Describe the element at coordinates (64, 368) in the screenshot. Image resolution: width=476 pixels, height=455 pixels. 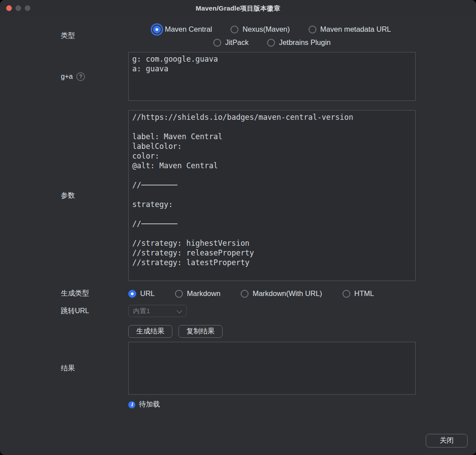
I see `result-label: 结果` at that location.